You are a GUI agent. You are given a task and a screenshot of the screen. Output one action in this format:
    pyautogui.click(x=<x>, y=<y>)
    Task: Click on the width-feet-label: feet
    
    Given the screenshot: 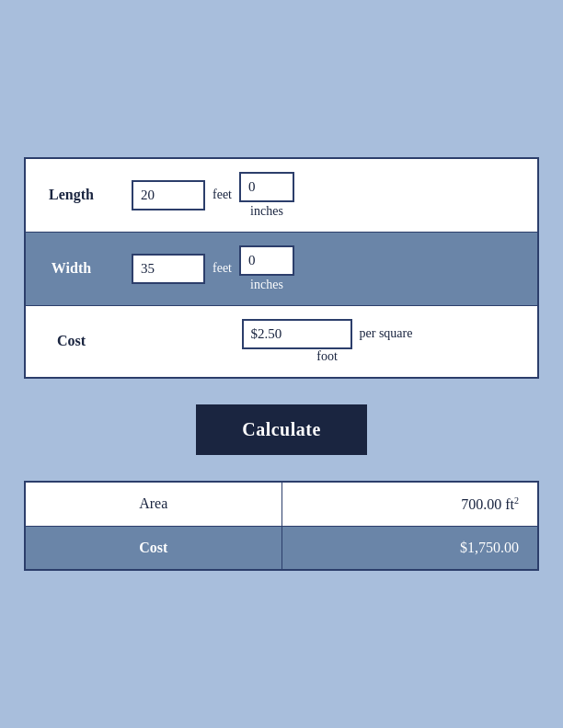 What is the action you would take?
    pyautogui.click(x=223, y=268)
    